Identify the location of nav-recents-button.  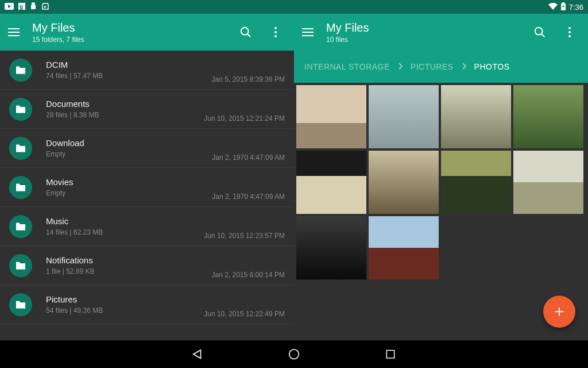
(390, 354).